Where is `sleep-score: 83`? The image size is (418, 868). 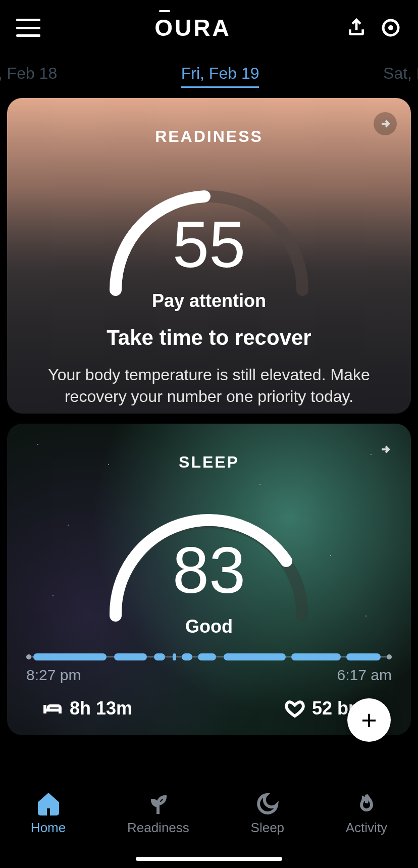
sleep-score: 83 is located at coordinates (209, 570).